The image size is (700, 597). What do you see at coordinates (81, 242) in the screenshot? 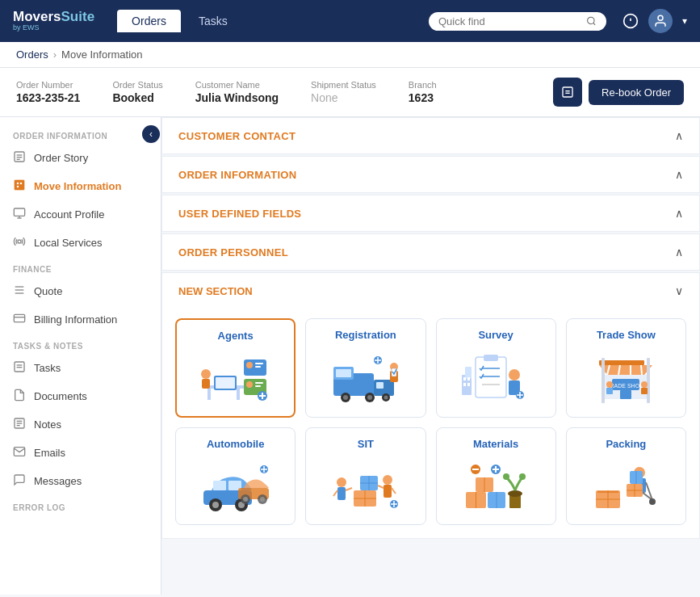
I see `sidebar-item-local-services: Local Services` at bounding box center [81, 242].